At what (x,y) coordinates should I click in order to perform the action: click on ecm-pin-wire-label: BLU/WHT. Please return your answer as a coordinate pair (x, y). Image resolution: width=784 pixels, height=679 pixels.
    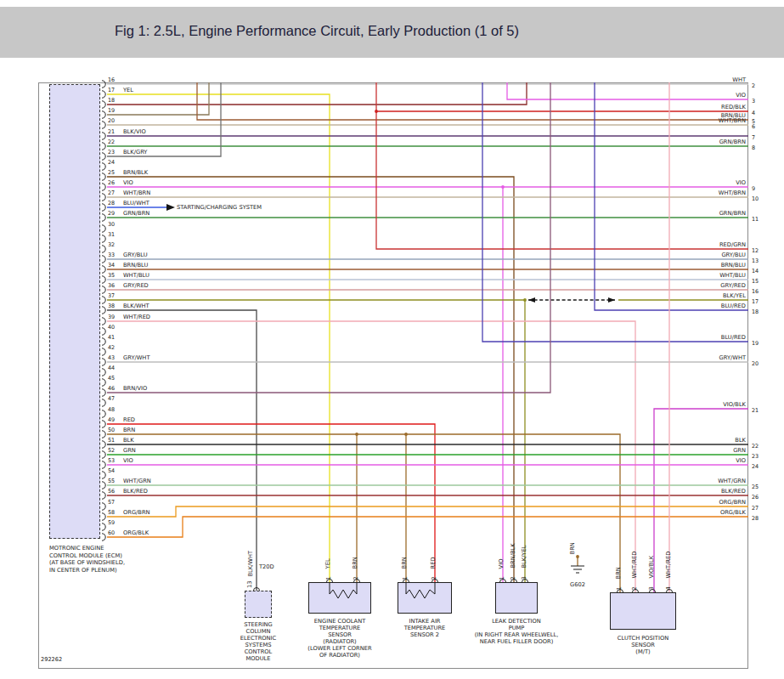
    Looking at the image, I should click on (136, 203).